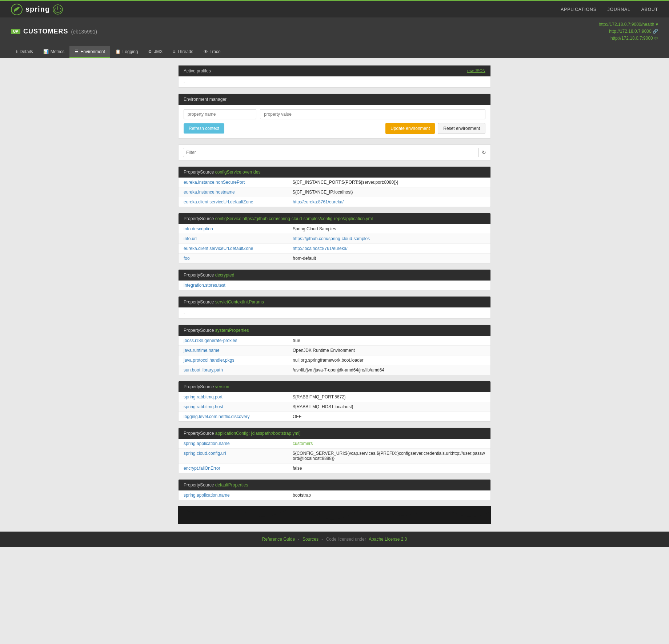 Image resolution: width=669 pixels, height=644 pixels. I want to click on table-row: foofrom-default, so click(334, 258).